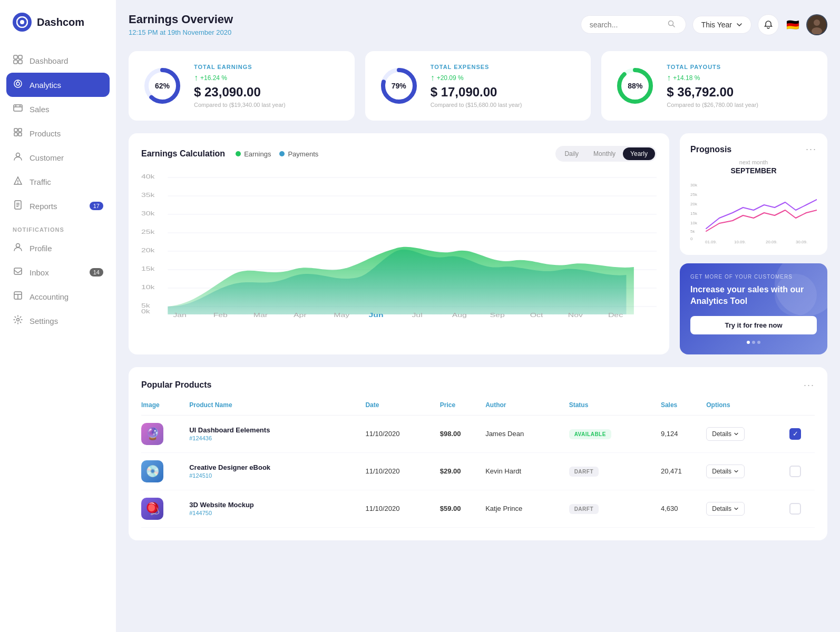  What do you see at coordinates (795, 434) in the screenshot?
I see `checkbox-checked: ✓` at bounding box center [795, 434].